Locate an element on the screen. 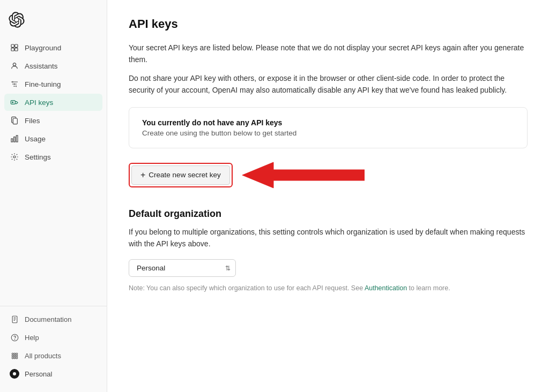 The image size is (549, 392). default-org-title: Default organization is located at coordinates (328, 214).